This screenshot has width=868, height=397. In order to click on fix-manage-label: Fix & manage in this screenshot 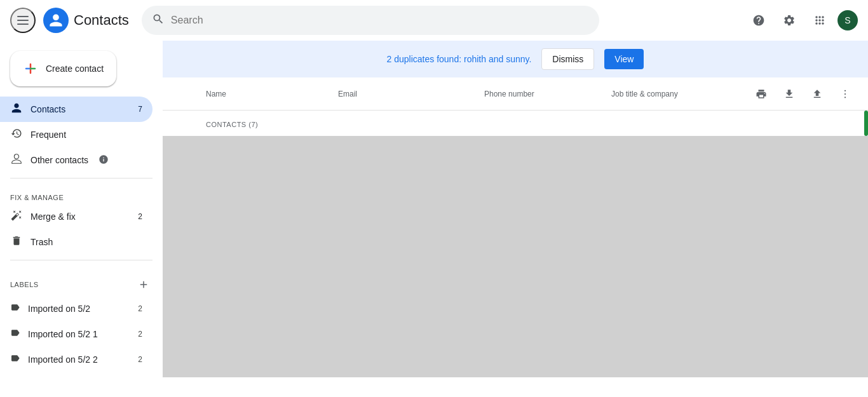, I will do `click(81, 194)`.